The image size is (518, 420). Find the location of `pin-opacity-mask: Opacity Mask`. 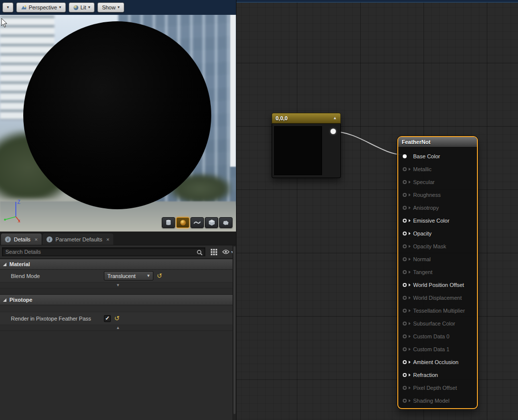

pin-opacity-mask: Opacity Mask is located at coordinates (437, 246).